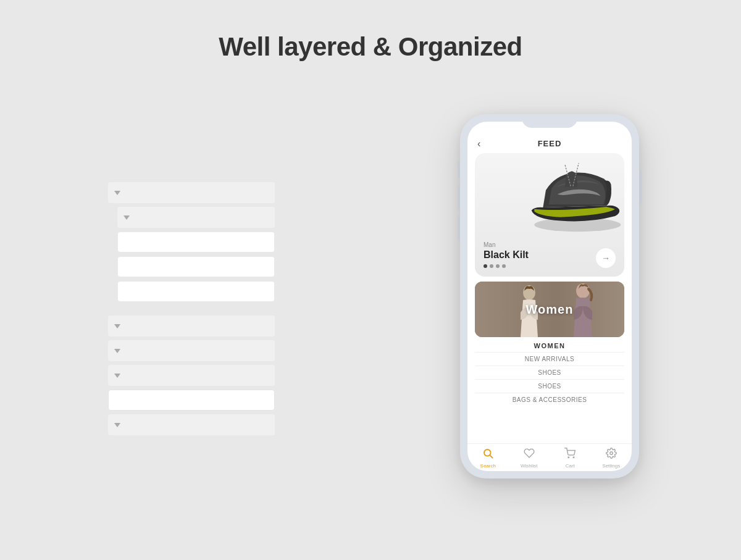 This screenshot has height=560, width=741. What do you see at coordinates (550, 386) in the screenshot?
I see `menu-item-3: SHOES` at bounding box center [550, 386].